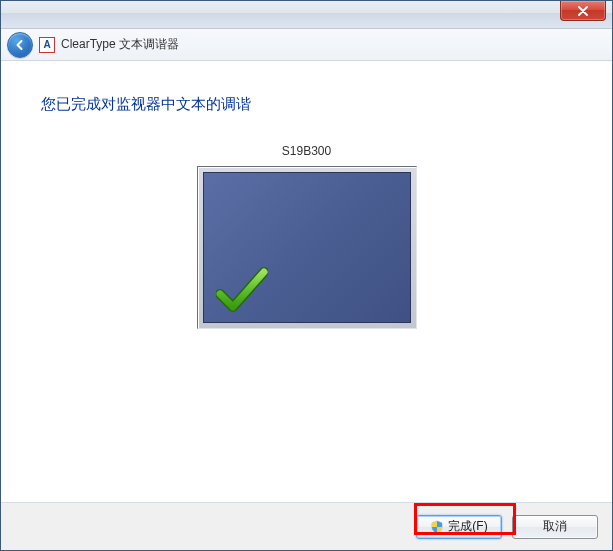  I want to click on arrow-left-icon, so click(20, 45).